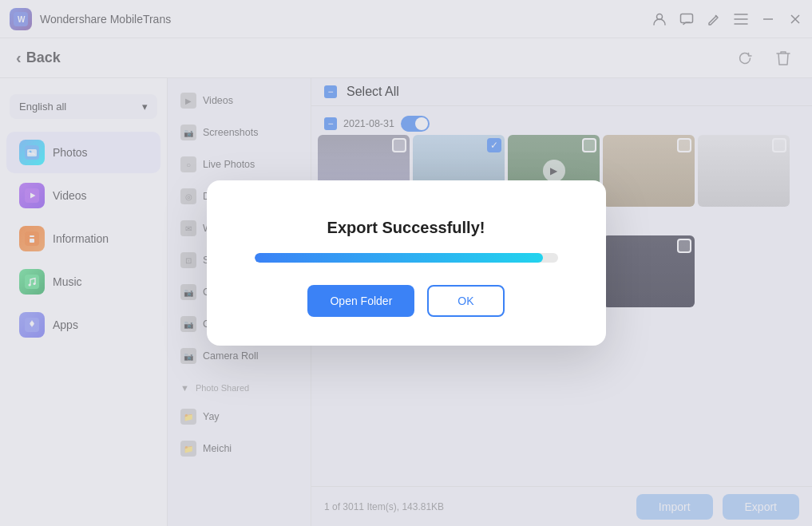 Image resolution: width=812 pixels, height=526 pixels. Describe the element at coordinates (361, 301) in the screenshot. I see `open-folder-button: Open Folder` at that location.